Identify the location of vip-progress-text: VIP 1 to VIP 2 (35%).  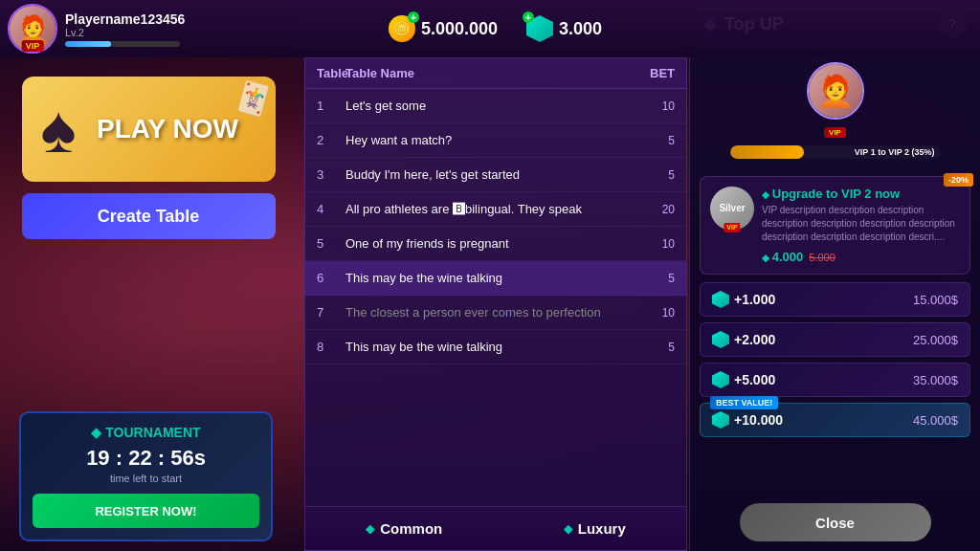
(895, 152).